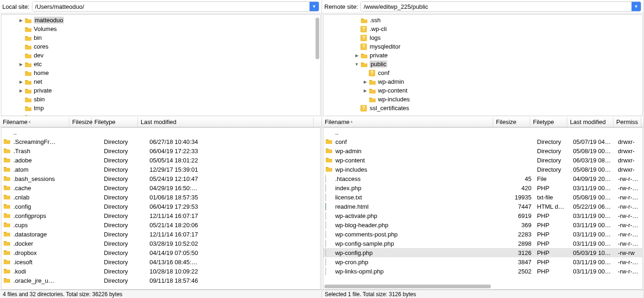  What do you see at coordinates (161, 169) in the screenshot?
I see `list-row: .atomDirectory12/29/17 15:39:01` at bounding box center [161, 169].